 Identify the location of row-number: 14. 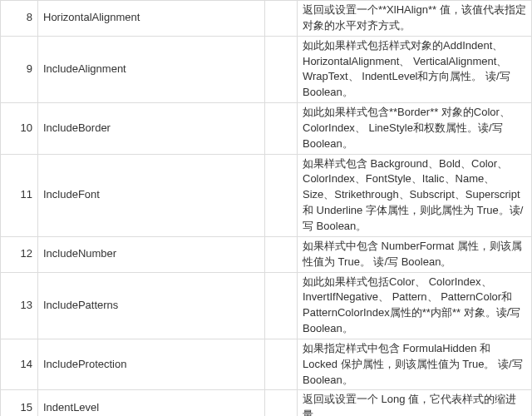
(20, 364).